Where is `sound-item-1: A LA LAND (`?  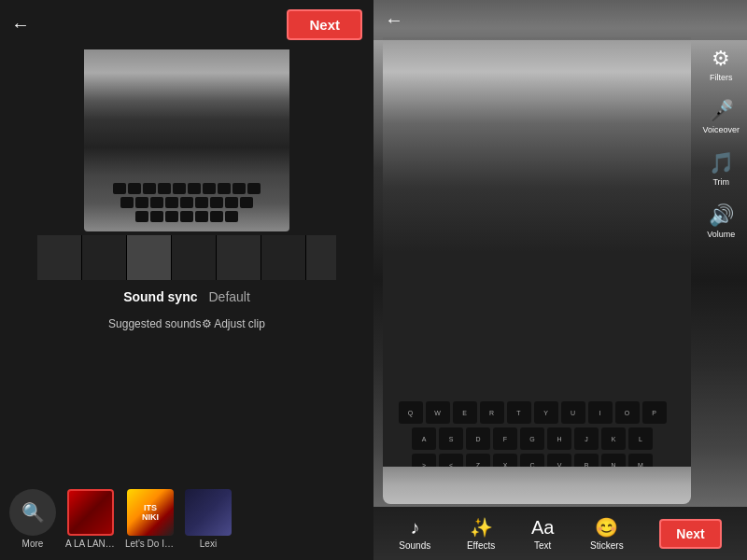 sound-item-1: A LA LAND ( is located at coordinates (91, 519).